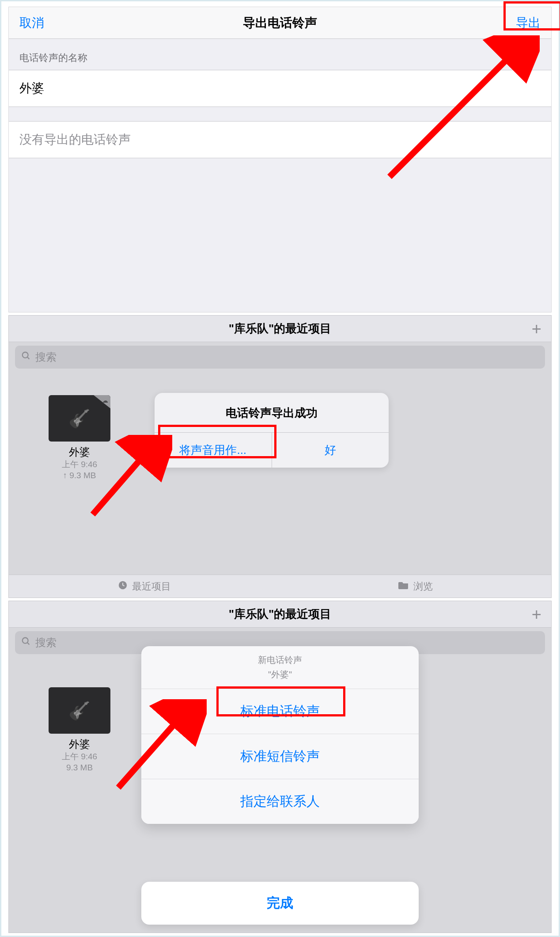 This screenshot has width=560, height=937. I want to click on option-standard-ringtone: 标准电话铃声, so click(280, 711).